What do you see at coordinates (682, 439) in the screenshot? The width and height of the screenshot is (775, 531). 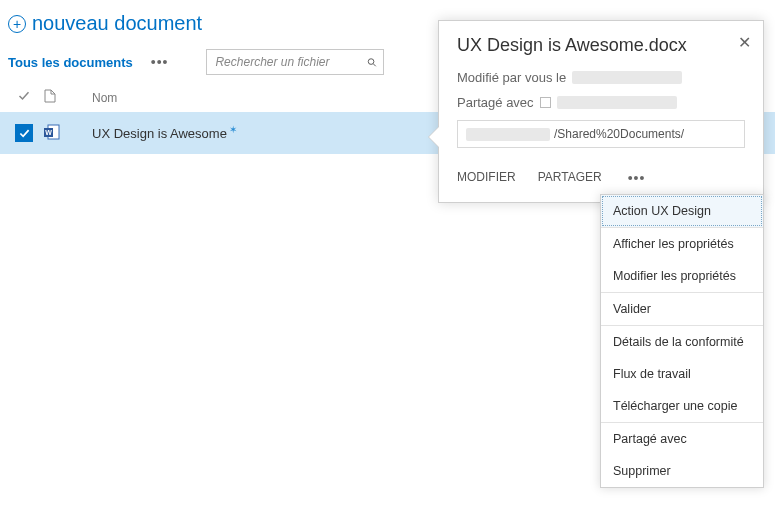 I see `menu-item-shared-with: Partagé avec` at bounding box center [682, 439].